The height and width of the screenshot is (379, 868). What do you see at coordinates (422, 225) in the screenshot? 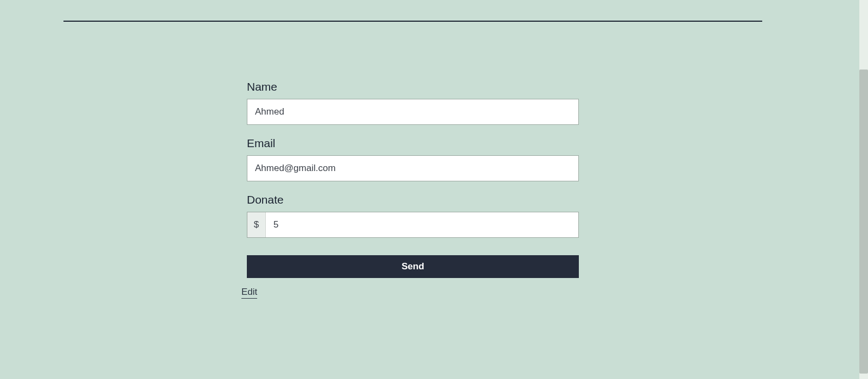
I see `donate-input` at bounding box center [422, 225].